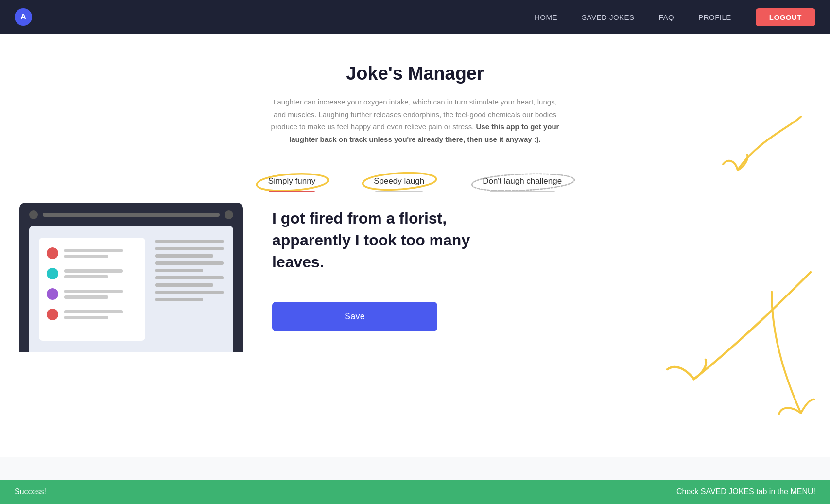  Describe the element at coordinates (546, 17) in the screenshot. I see `nav-home: HOME` at that location.